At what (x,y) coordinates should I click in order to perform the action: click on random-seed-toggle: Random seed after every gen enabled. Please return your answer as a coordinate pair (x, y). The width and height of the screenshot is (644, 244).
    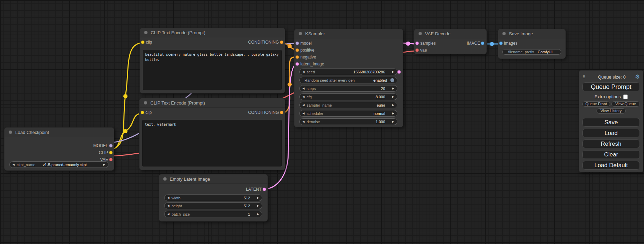
    Looking at the image, I should click on (349, 80).